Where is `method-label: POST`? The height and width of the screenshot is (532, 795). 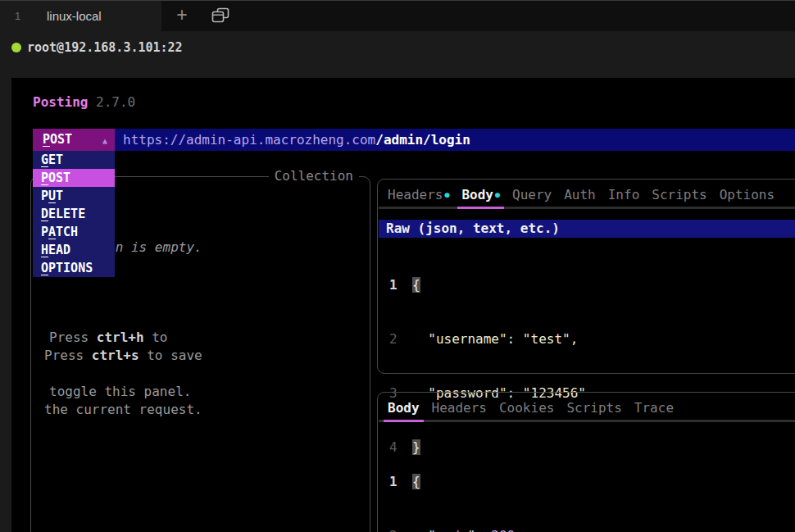
method-label: POST is located at coordinates (57, 139).